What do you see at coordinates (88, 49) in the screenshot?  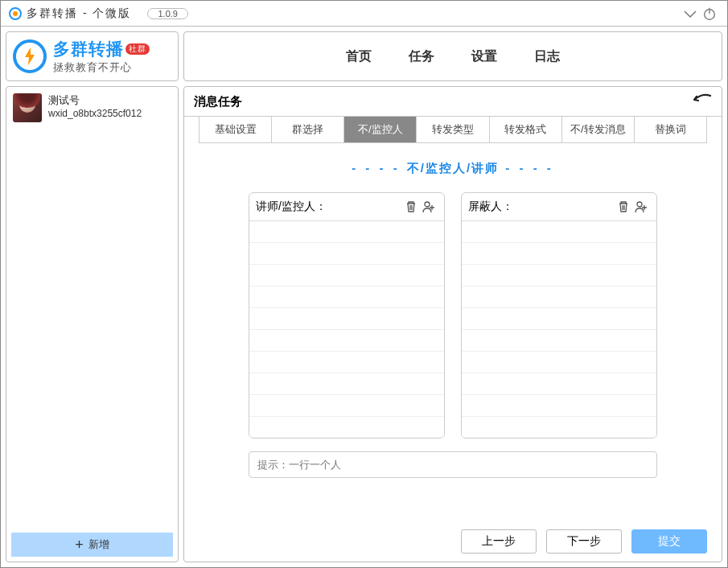 I see `logo-name: 多群转播` at bounding box center [88, 49].